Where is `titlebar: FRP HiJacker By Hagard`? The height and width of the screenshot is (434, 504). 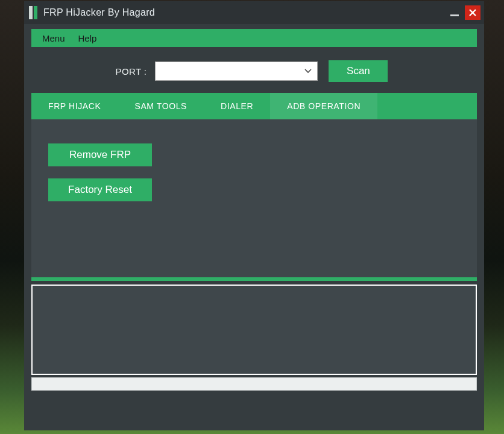
titlebar: FRP HiJacker By Hagard is located at coordinates (254, 13).